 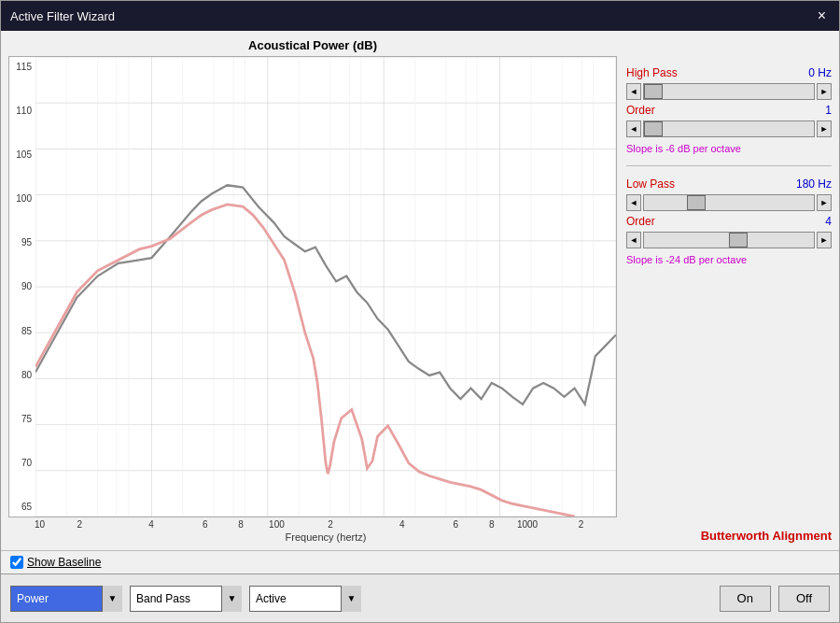 What do you see at coordinates (241, 525) in the screenshot?
I see `x-label-8a: 8` at bounding box center [241, 525].